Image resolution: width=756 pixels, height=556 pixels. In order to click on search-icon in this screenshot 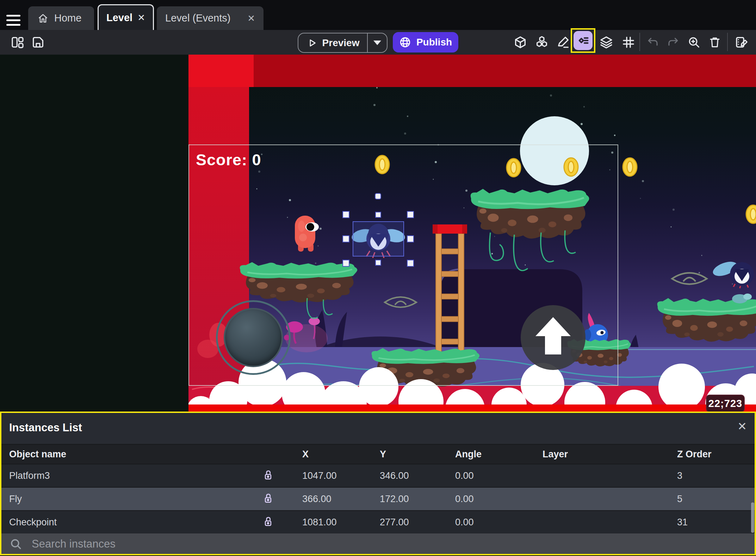, I will do `click(16, 544)`.